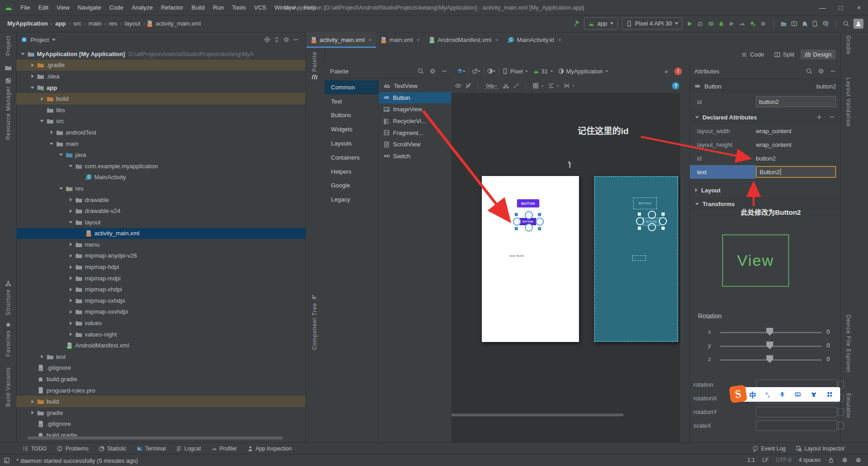  I want to click on maximize-button: □, so click(841, 7).